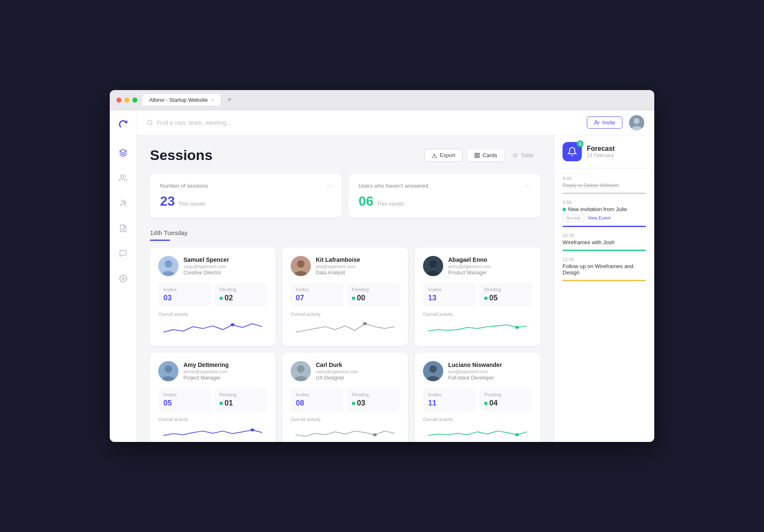 This screenshot has height=532, width=764. What do you see at coordinates (188, 123) in the screenshot?
I see `search-bar: Find a user, team, meeting...` at bounding box center [188, 123].